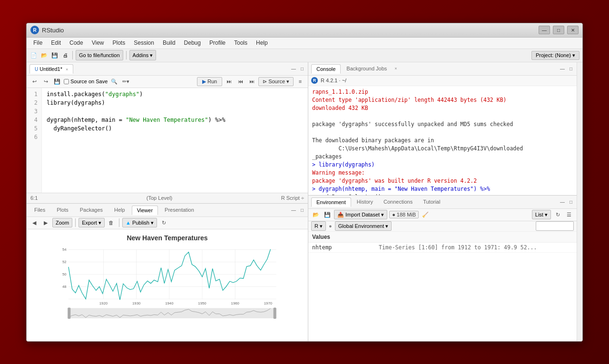 Image resolution: width=609 pixels, height=364 pixels. Describe the element at coordinates (209, 82) in the screenshot. I see `run-button: ▶ Run` at that location.